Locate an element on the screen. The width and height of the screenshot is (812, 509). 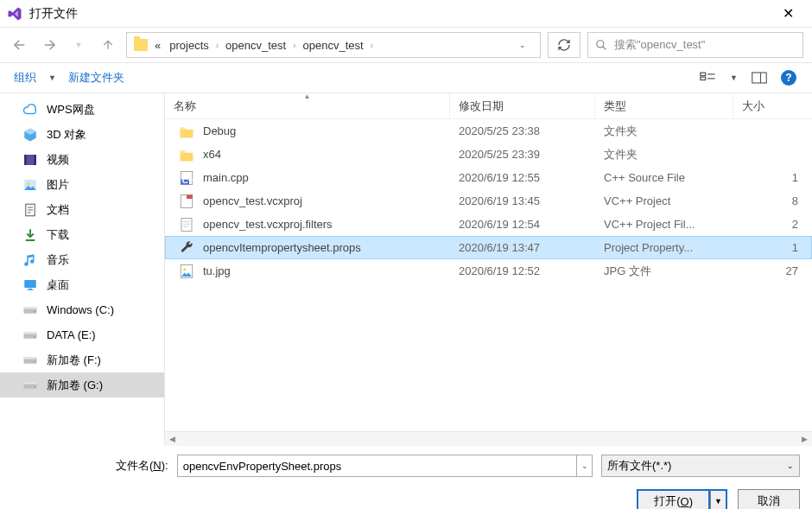
forward-button is located at coordinates (49, 45).